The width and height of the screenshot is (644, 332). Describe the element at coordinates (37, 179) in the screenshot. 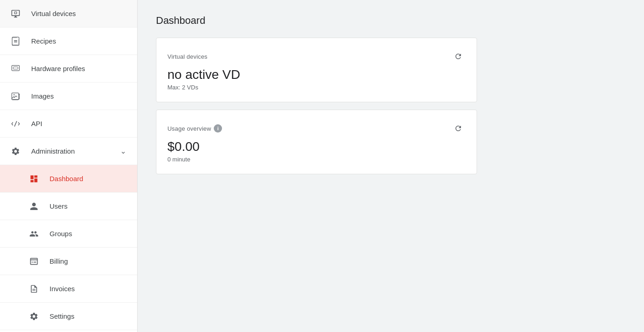

I see `dashboard-icon` at that location.